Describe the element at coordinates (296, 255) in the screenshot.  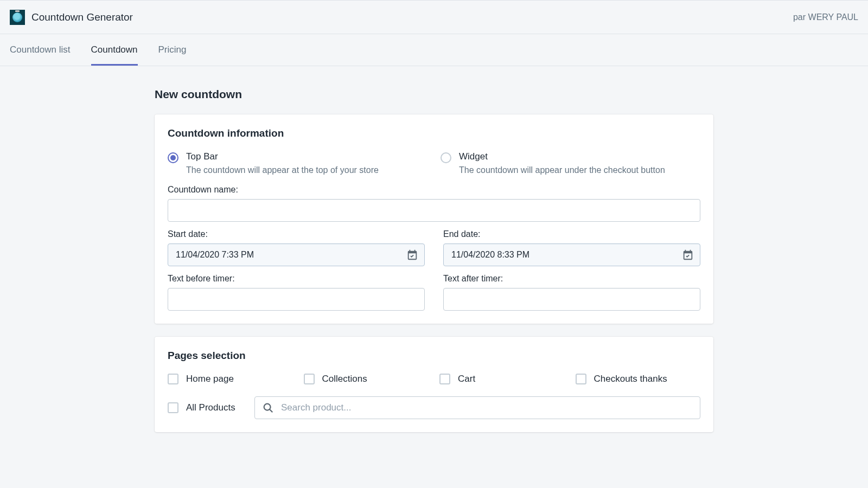
I see `start-date-input` at that location.